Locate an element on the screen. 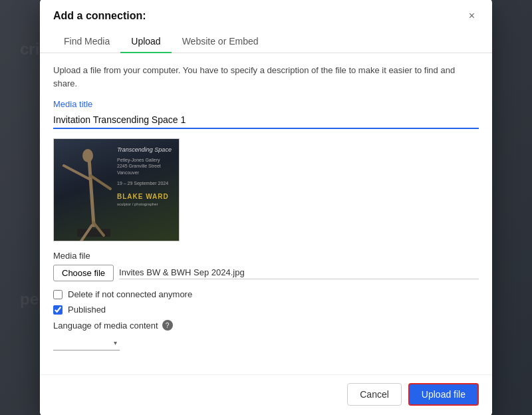  tab-website-embed: Website or Embed is located at coordinates (221, 42).